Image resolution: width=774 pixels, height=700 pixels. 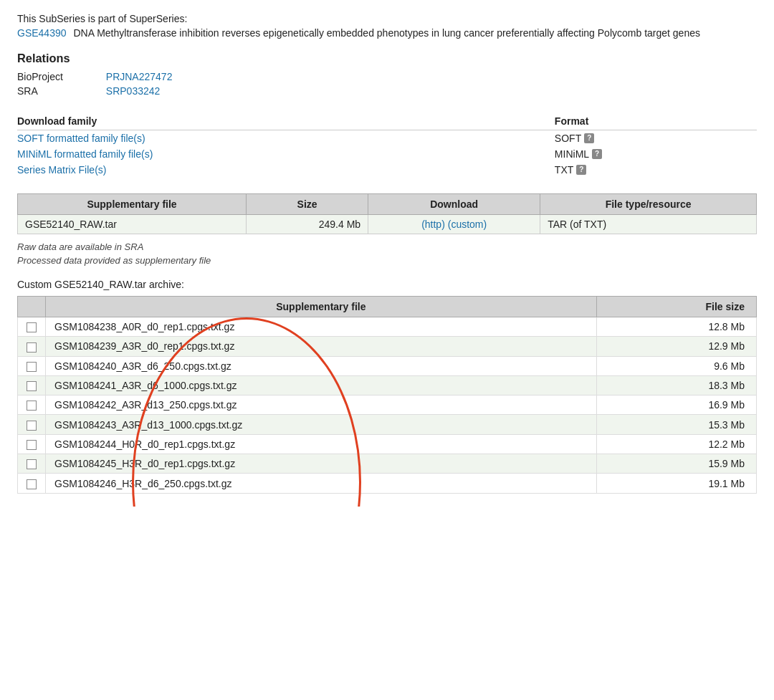 What do you see at coordinates (387, 33) in the screenshot?
I see `superseries-gse-block: GSE44390 DNA Methyltransferase inhibitio…` at bounding box center [387, 33].